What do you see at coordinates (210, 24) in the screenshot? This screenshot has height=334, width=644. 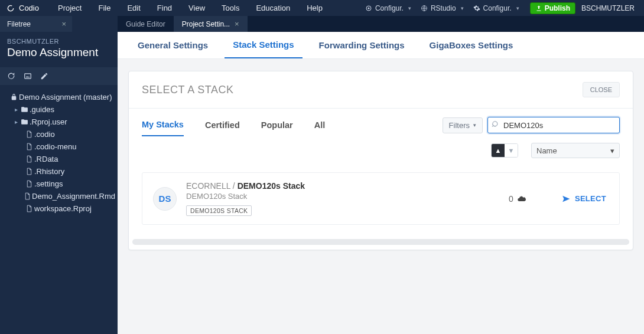 I see `tab-project-settings: Project Settin... ×` at bounding box center [210, 24].